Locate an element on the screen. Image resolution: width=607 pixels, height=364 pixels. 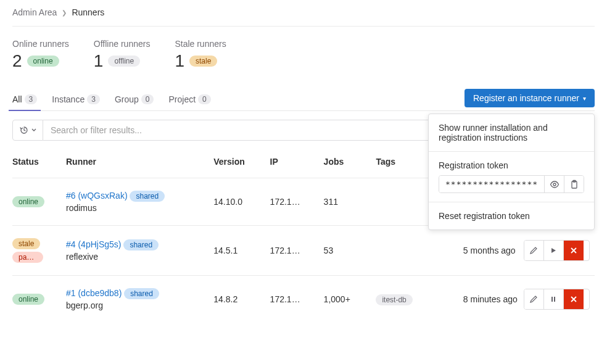
chevron-right-icon: ❯ is located at coordinates (64, 12).